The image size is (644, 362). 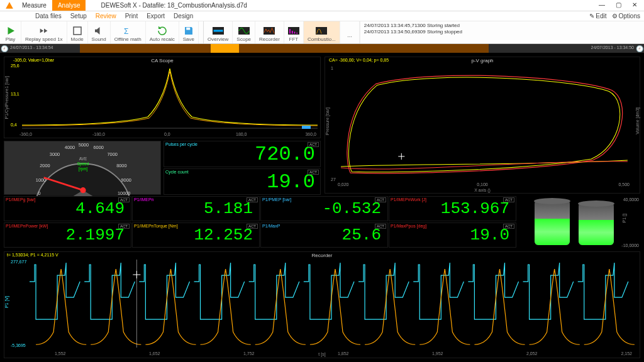 I want to click on svg-text: 8000, so click(x=121, y=166).